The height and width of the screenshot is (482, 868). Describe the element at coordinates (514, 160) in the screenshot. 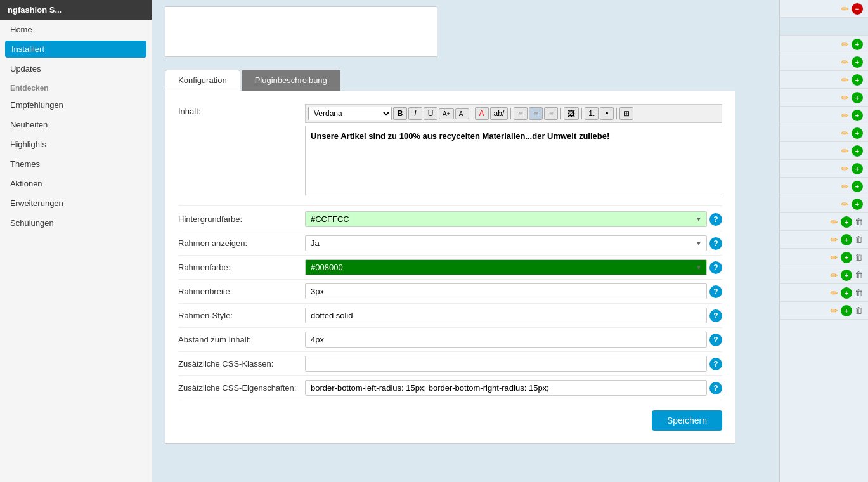

I see `text-editor-area: Unsere Artikel sind zu 100% aus recycelt…` at that location.